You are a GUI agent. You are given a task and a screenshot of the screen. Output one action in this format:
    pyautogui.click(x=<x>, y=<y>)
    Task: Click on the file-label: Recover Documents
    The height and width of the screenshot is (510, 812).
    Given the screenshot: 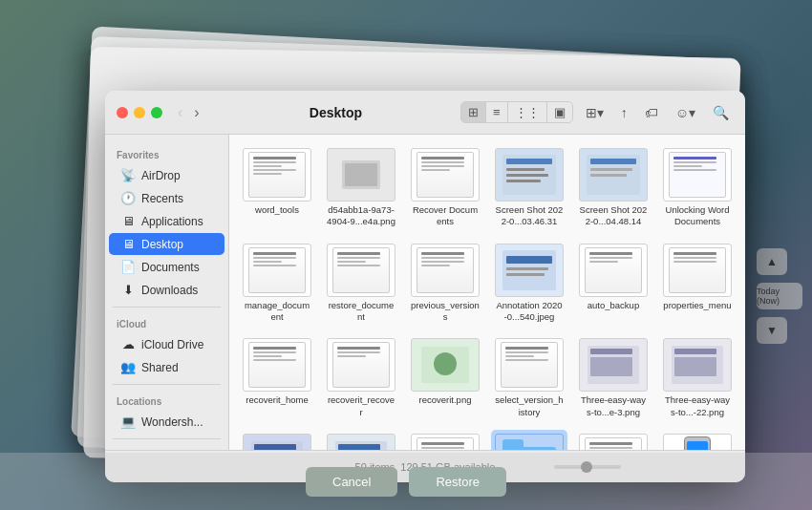 What is the action you would take?
    pyautogui.click(x=445, y=216)
    